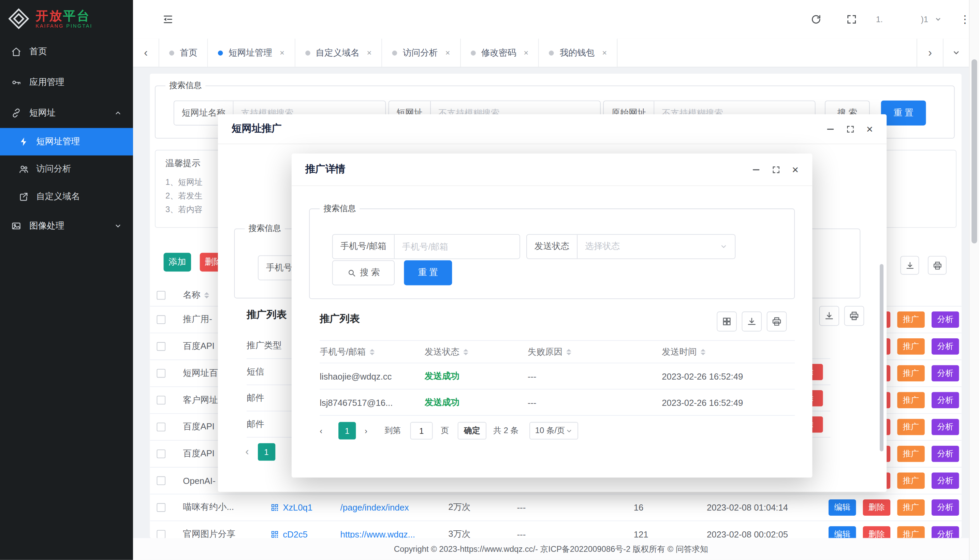  What do you see at coordinates (552, 170) in the screenshot?
I see `modal-header: 推广详情 ×` at bounding box center [552, 170].